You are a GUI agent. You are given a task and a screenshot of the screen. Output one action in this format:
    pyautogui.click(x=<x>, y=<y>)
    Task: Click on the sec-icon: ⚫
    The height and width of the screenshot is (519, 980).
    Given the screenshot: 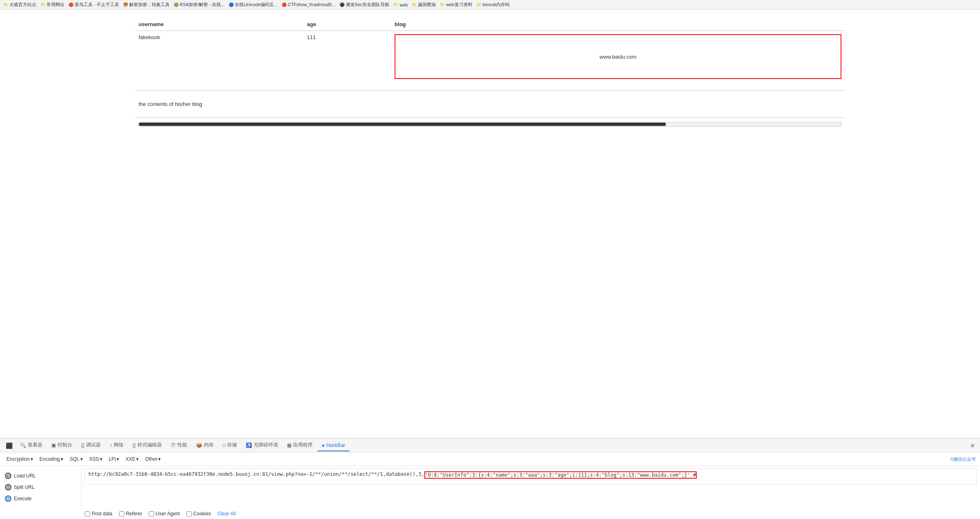 What is the action you would take?
    pyautogui.click(x=342, y=5)
    